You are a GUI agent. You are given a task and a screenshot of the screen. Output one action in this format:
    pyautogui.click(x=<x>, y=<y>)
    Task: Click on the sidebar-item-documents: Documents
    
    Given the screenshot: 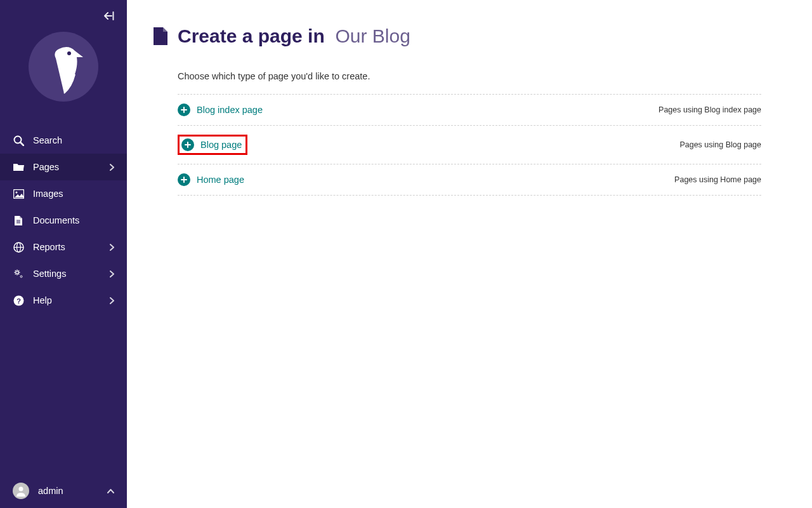 What is the action you would take?
    pyautogui.click(x=63, y=220)
    